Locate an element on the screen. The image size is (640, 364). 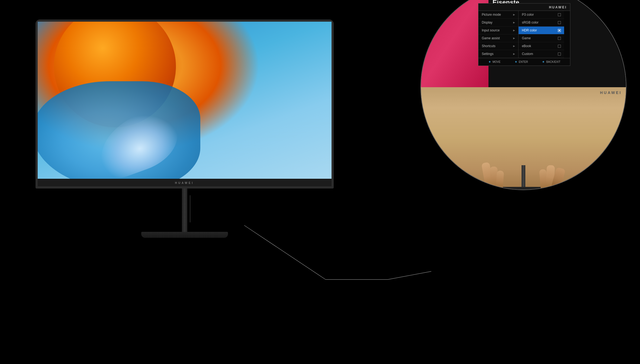
monitor-brand-label: HUAWEI is located at coordinates (185, 183).